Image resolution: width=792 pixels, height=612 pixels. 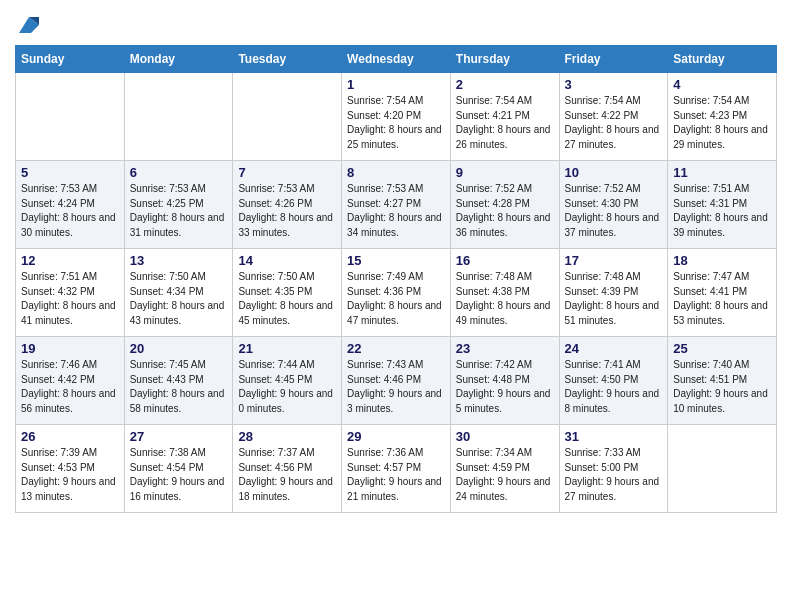 I want to click on calendar-cell: 23Sunrise: 7:42 AM Sunset: 4:48 PM Dayli…, so click(x=504, y=381).